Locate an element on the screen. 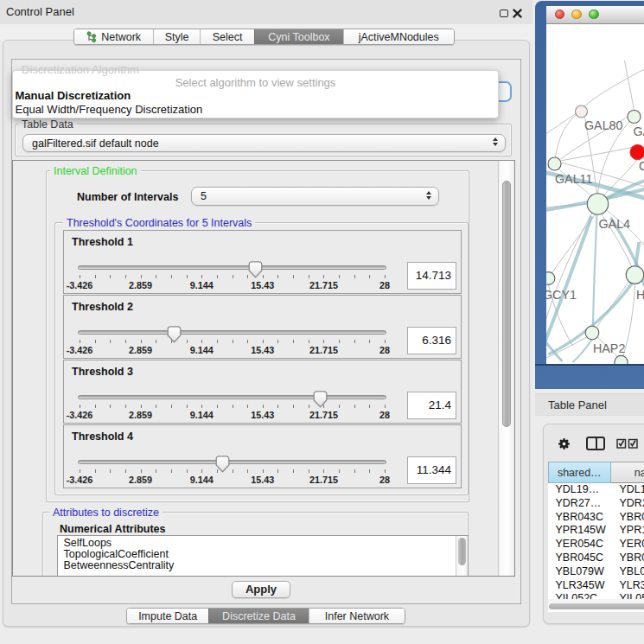  threshold-value-field: 14.713 is located at coordinates (432, 276).